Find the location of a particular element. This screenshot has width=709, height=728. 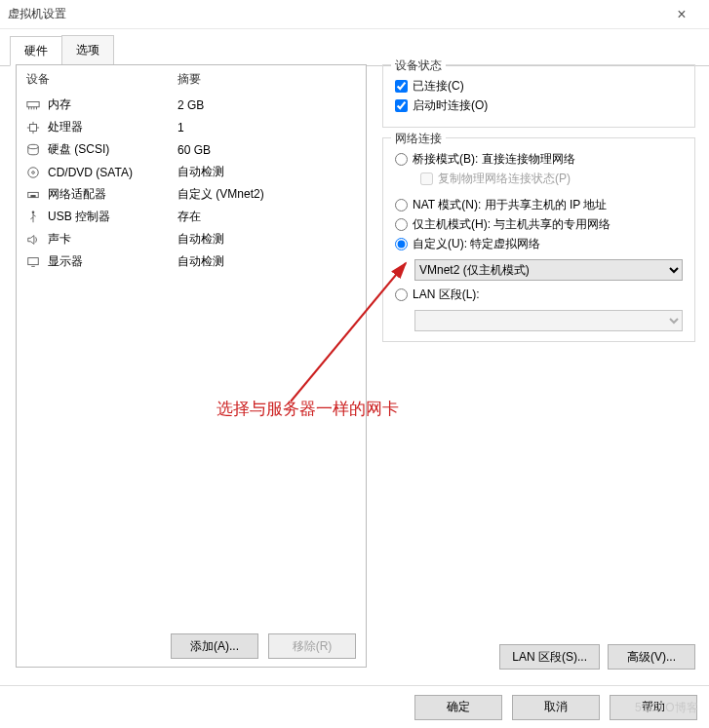

window-title: 虚拟机设置 is located at coordinates (335, 14).